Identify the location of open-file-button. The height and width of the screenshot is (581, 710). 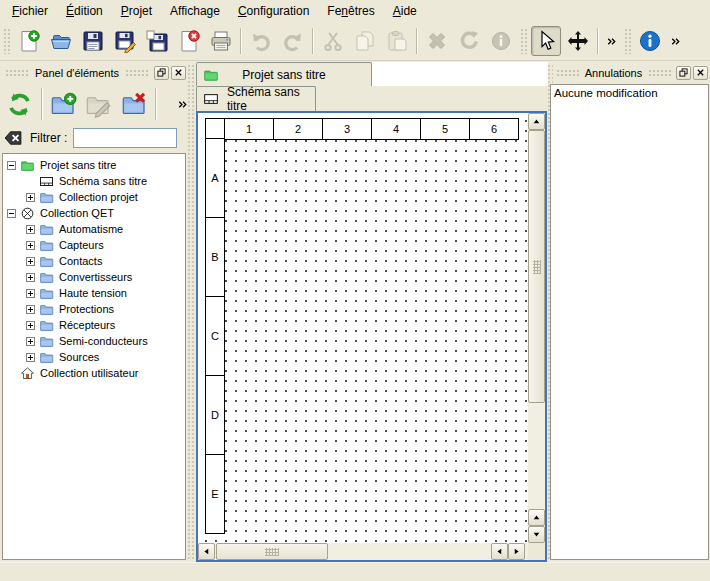
(61, 41).